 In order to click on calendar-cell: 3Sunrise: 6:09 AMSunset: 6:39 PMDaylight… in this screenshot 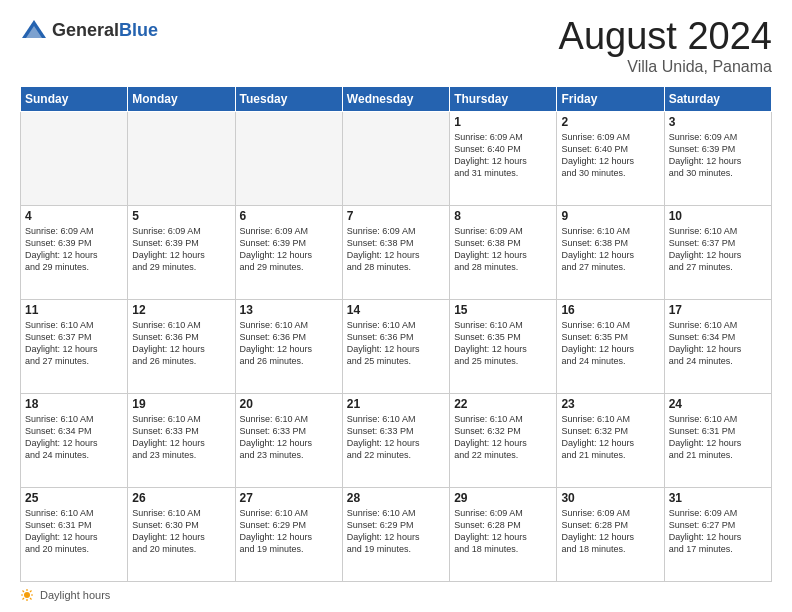, I will do `click(718, 158)`.